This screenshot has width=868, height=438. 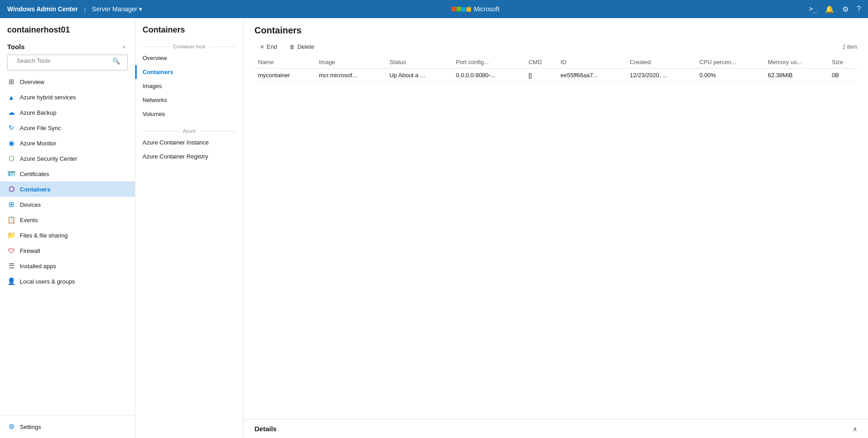 I want to click on containers-table: NameImageStatusPort config...CMDIDCreate…, so click(x=556, y=69).